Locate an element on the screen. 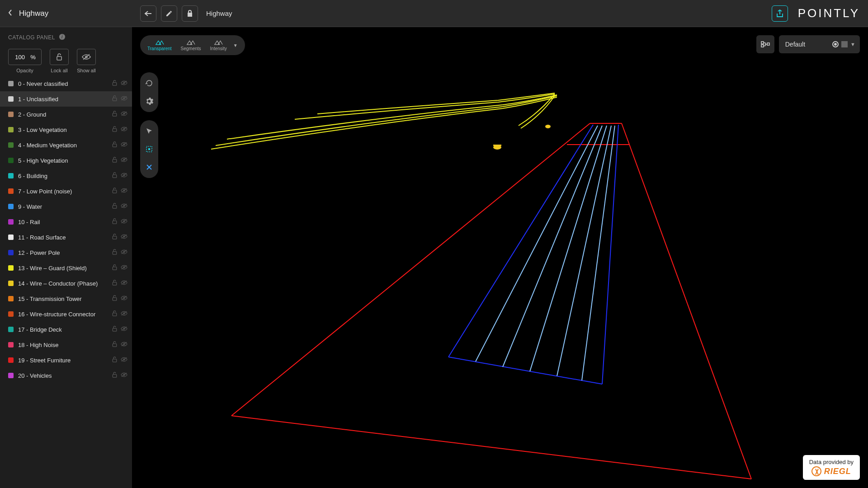 The image size is (868, 488). class-row: 14 - Wire – Conductor (Phase) is located at coordinates (66, 283).